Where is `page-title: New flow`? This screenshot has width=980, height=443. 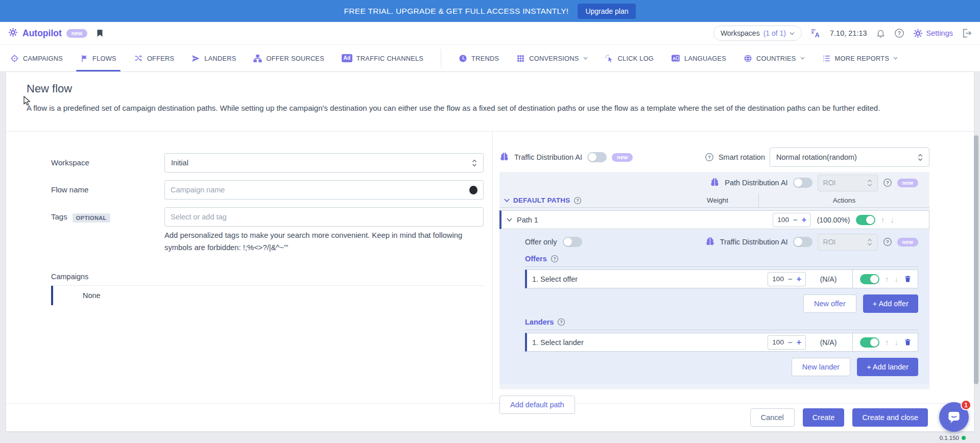
page-title: New flow is located at coordinates (490, 89).